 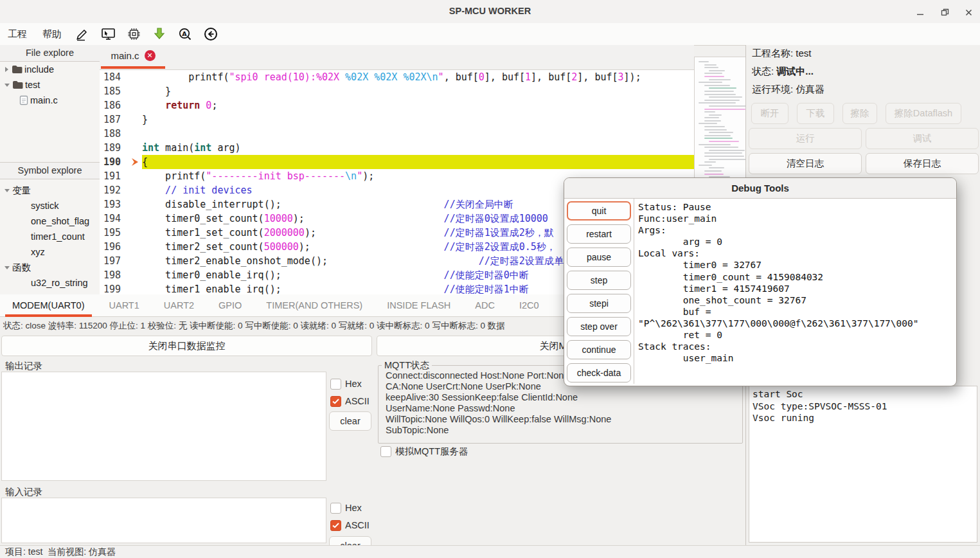 I want to click on mcu-chip-icon, so click(x=134, y=34).